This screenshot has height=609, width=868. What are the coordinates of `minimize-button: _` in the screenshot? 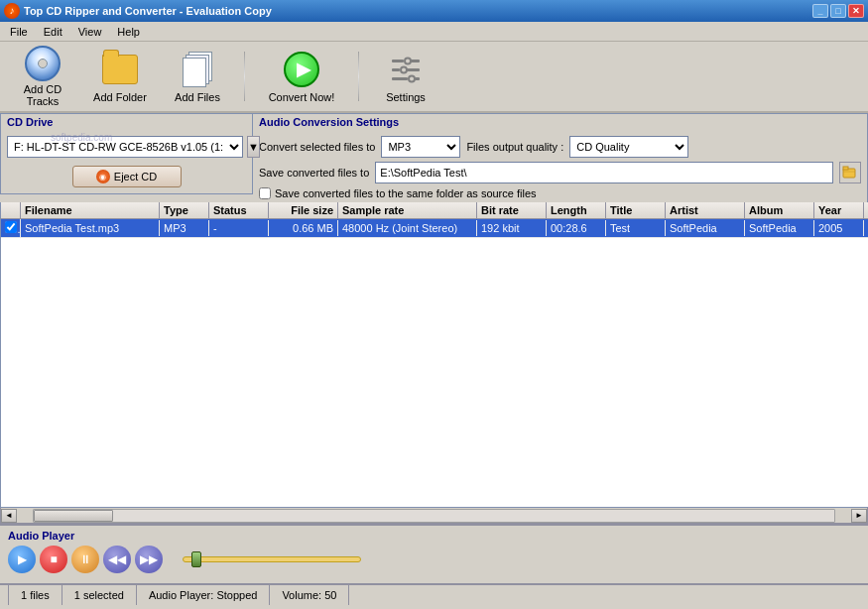 It's located at (820, 11).